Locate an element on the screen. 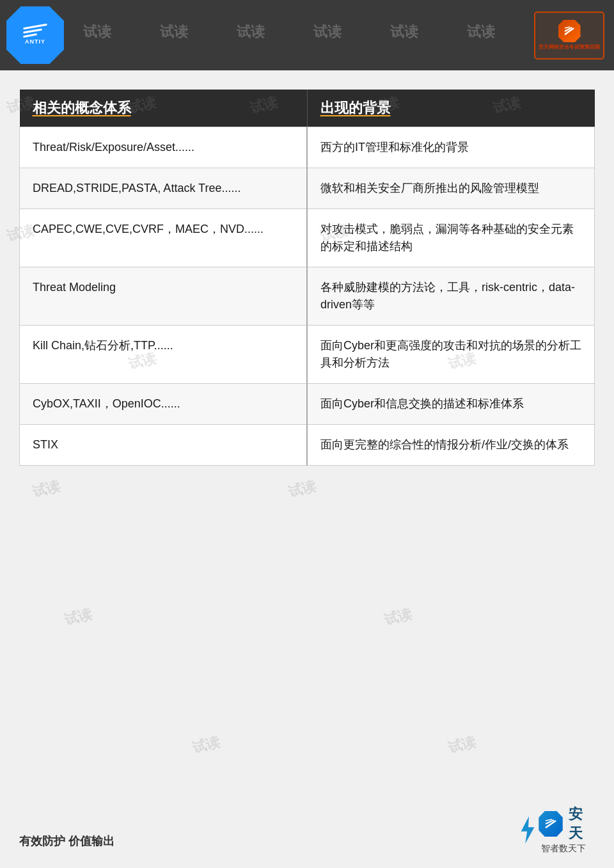 Image resolution: width=614 pixels, height=868 pixels. table-cell-col1-0: Threat/Risk/Exposure/Asset...... is located at coordinates (164, 148).